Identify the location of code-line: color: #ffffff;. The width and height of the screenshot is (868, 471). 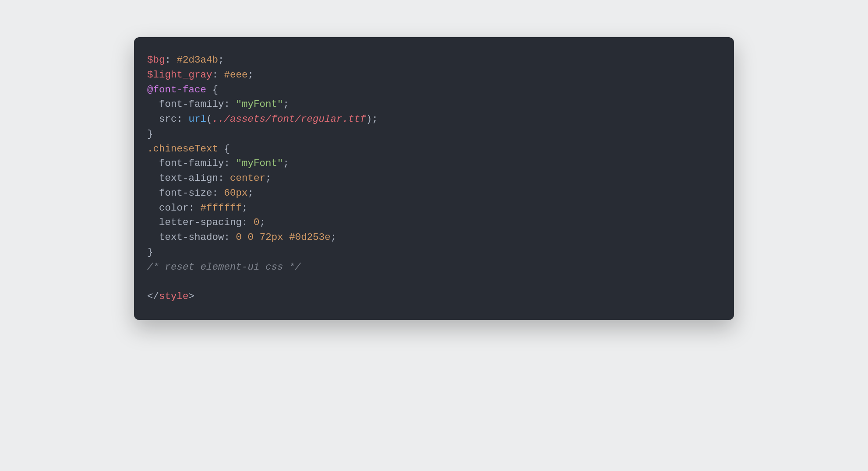
(434, 208).